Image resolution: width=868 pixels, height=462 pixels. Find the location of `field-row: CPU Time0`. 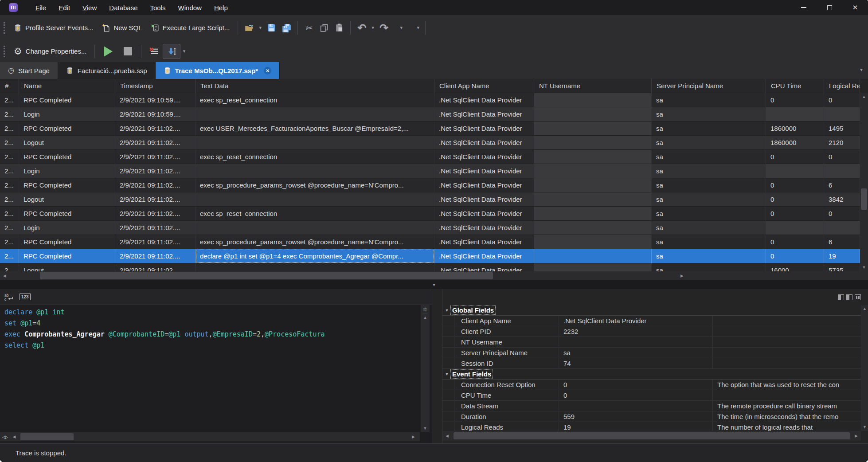

field-row: CPU Time0 is located at coordinates (652, 395).